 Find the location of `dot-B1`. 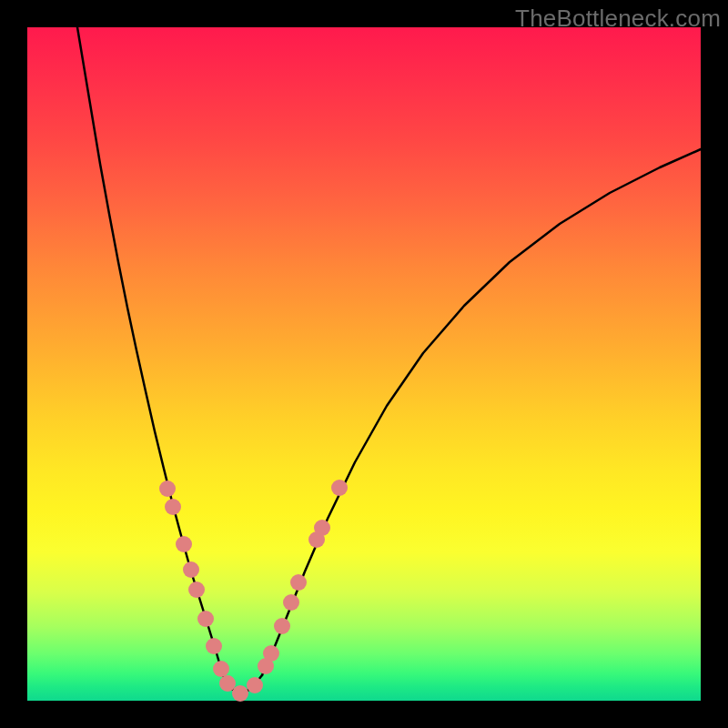

dot-B1 is located at coordinates (228, 683).